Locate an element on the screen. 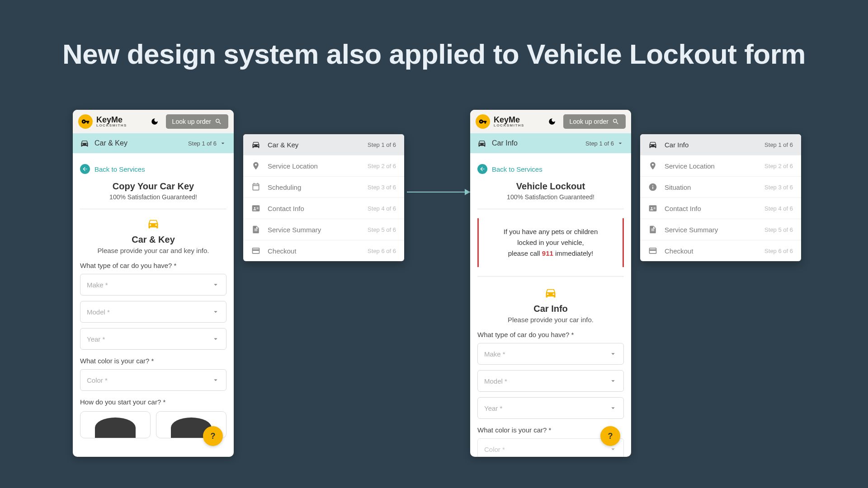 Image resolution: width=868 pixels, height=488 pixels. steplist-item: SituationStep 3 of 6 is located at coordinates (721, 187).